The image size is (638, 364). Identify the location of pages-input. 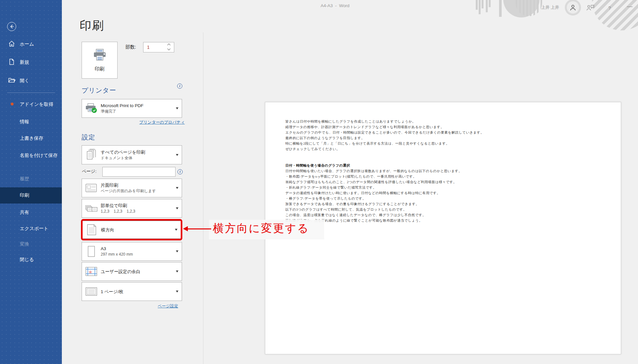
(139, 172).